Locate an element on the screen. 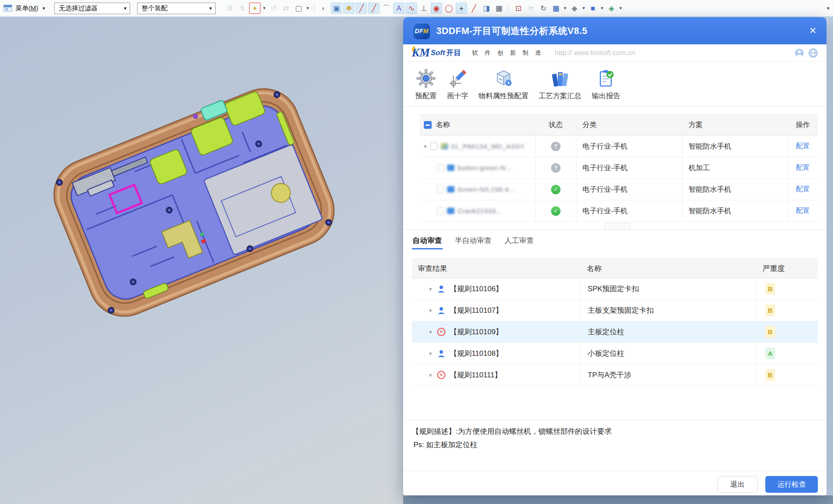  severity-badge: A is located at coordinates (770, 353).